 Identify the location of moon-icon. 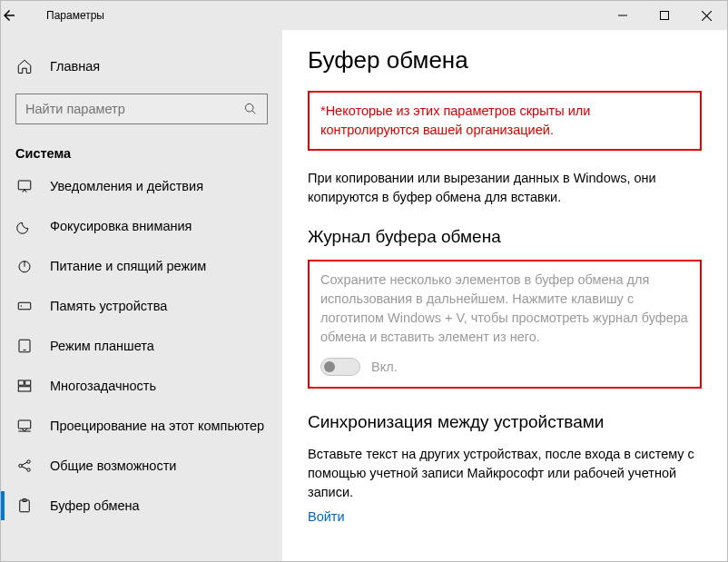
(25, 226).